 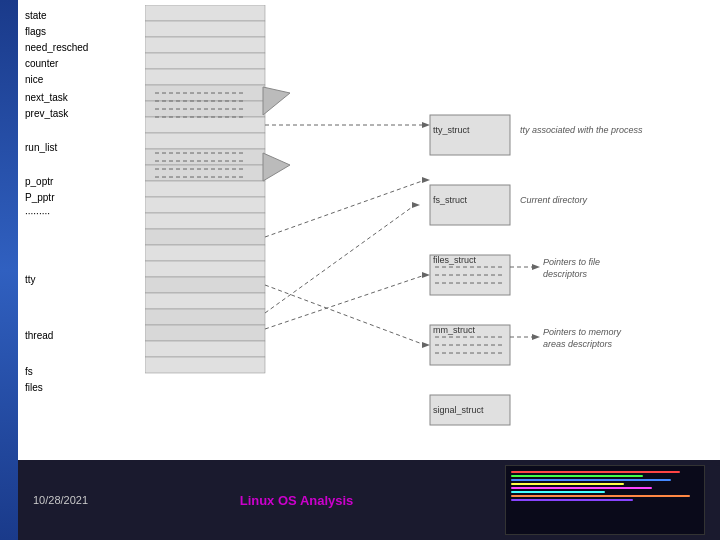 I want to click on svg-text: signal_struct, so click(x=458, y=410).